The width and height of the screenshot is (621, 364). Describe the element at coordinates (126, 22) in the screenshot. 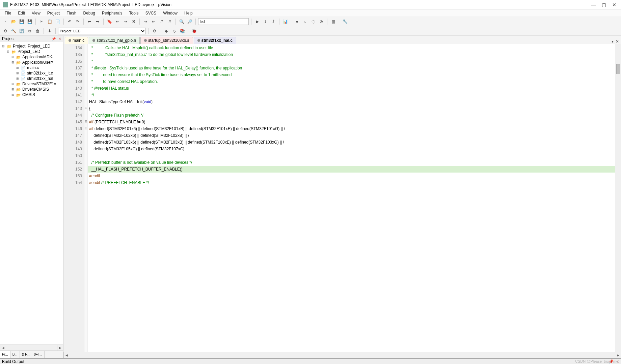

I see `bm-next-button: ⇥` at that location.